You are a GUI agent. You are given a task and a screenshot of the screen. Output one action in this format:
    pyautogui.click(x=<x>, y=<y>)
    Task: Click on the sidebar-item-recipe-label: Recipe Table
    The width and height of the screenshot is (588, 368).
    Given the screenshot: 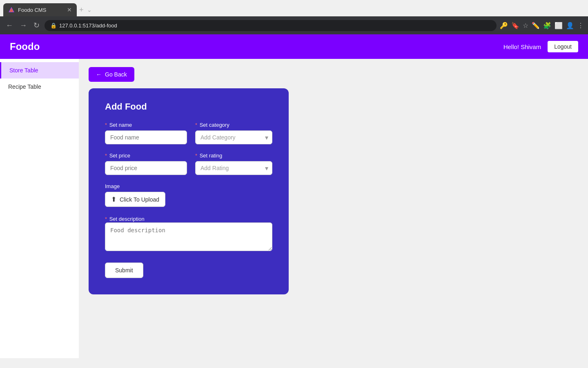 What is the action you would take?
    pyautogui.click(x=24, y=87)
    